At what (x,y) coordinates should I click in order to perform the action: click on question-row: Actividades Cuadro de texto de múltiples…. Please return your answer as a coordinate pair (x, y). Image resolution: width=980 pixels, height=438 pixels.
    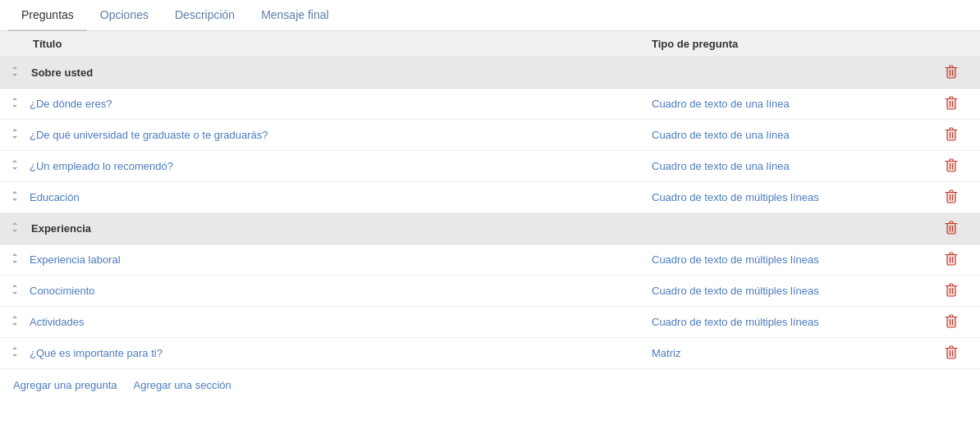
    Looking at the image, I should click on (490, 322).